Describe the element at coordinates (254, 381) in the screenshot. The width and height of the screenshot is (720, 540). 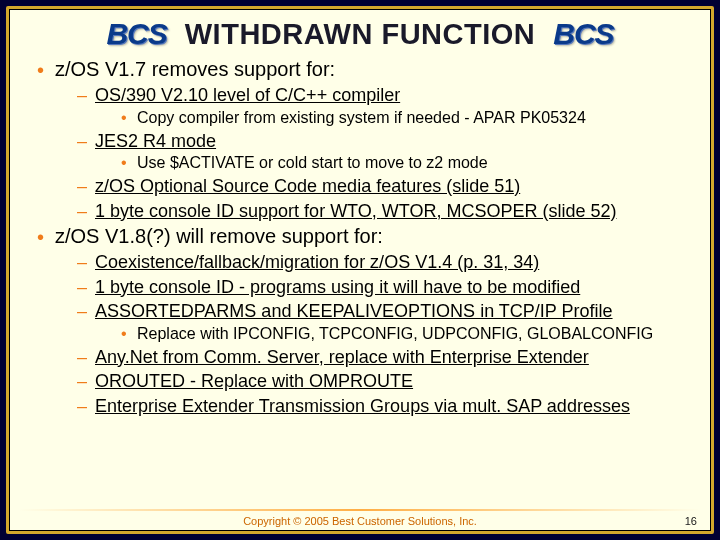
I see `s2-item-e-text: OROUTED - Replace with OMPROUTE` at that location.